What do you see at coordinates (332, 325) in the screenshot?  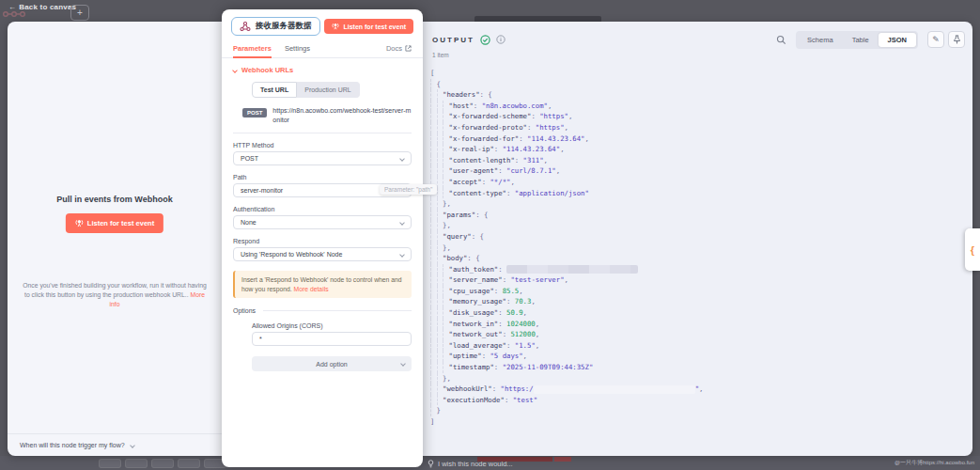 I see `cors-label: Allowed Origins (CORS)` at bounding box center [332, 325].